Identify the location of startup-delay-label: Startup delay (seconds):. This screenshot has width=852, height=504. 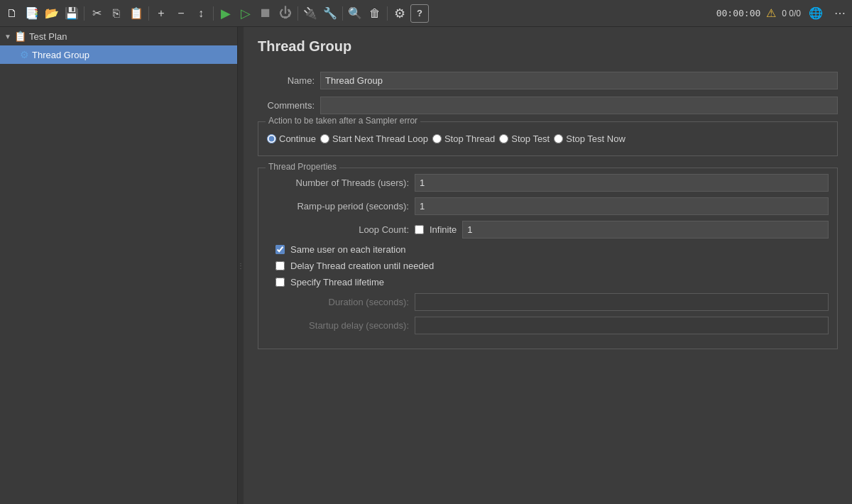
(338, 325).